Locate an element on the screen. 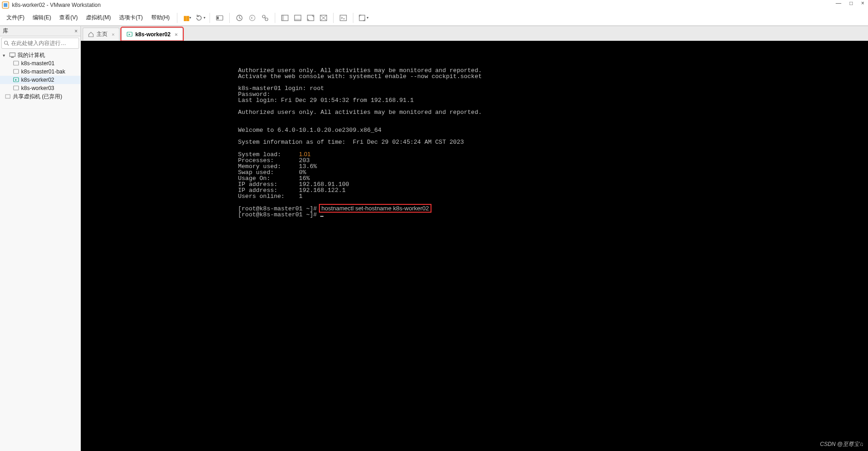  tree-item-k8s-master01-bak: k8s-master01-bak is located at coordinates (40, 72).